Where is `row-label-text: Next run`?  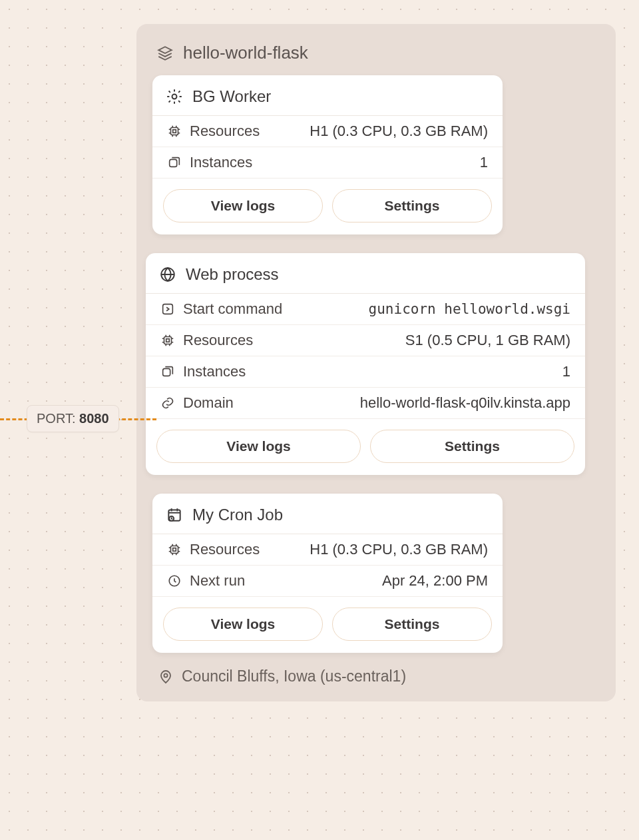
row-label-text: Next run is located at coordinates (217, 581).